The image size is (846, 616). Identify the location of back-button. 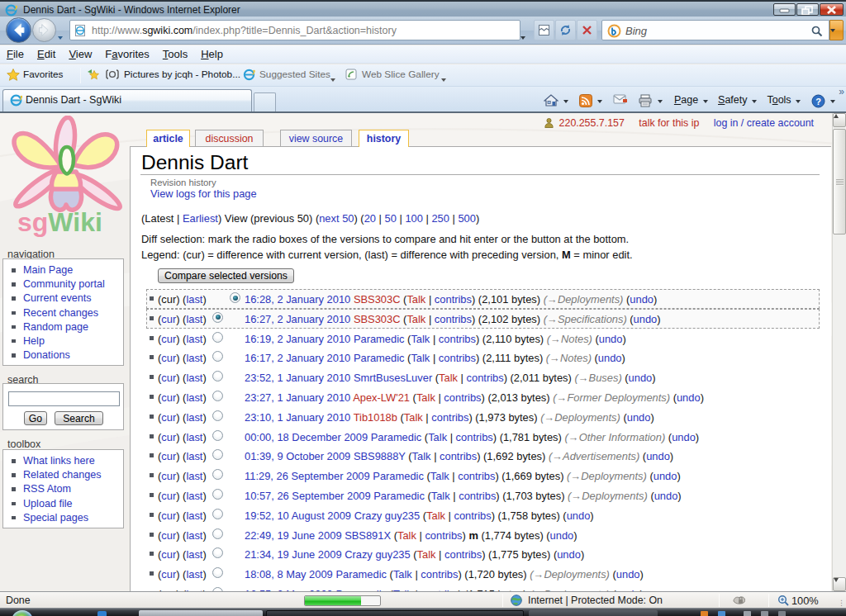
(18, 30).